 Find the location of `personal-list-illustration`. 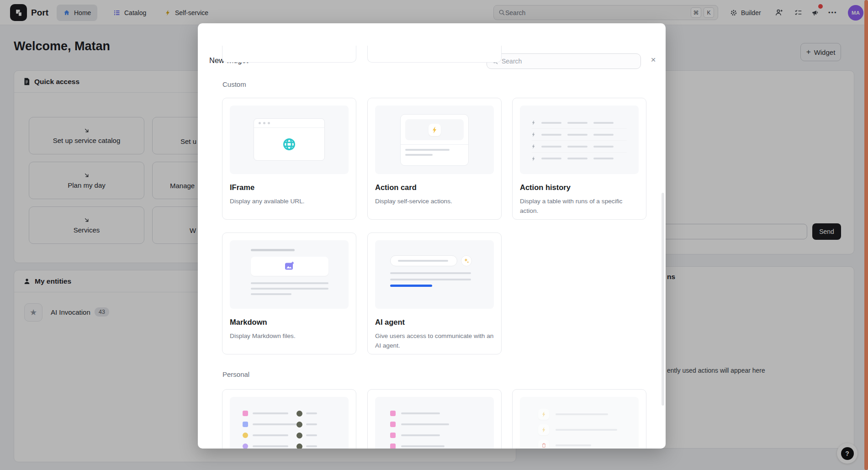

personal-list-illustration is located at coordinates (434, 423).